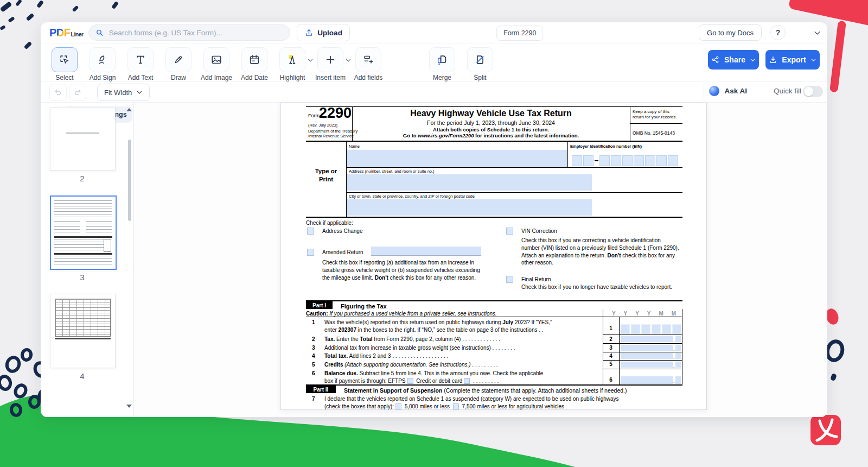  What do you see at coordinates (323, 33) in the screenshot?
I see `upload-button: Upload` at bounding box center [323, 33].